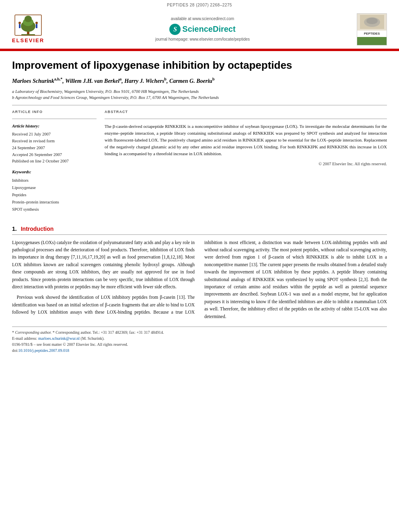  Describe the element at coordinates (25, 339) in the screenshot. I see `email-label: E-mail address:` at that location.